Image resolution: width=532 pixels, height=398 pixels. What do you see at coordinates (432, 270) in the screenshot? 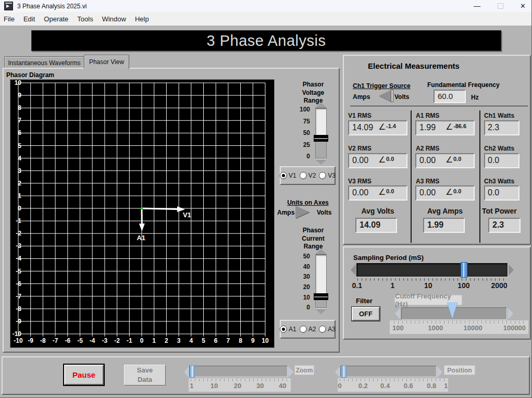
I see `sampling-period-slider` at bounding box center [432, 270].